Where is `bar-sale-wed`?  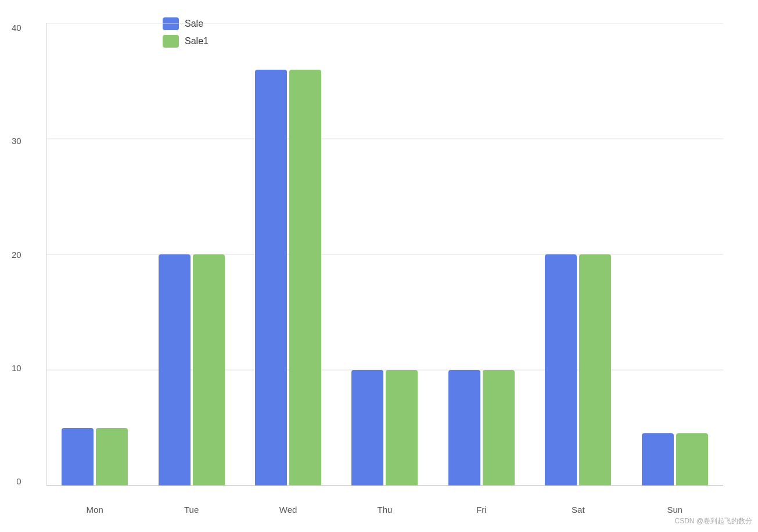 bar-sale-wed is located at coordinates (271, 278).